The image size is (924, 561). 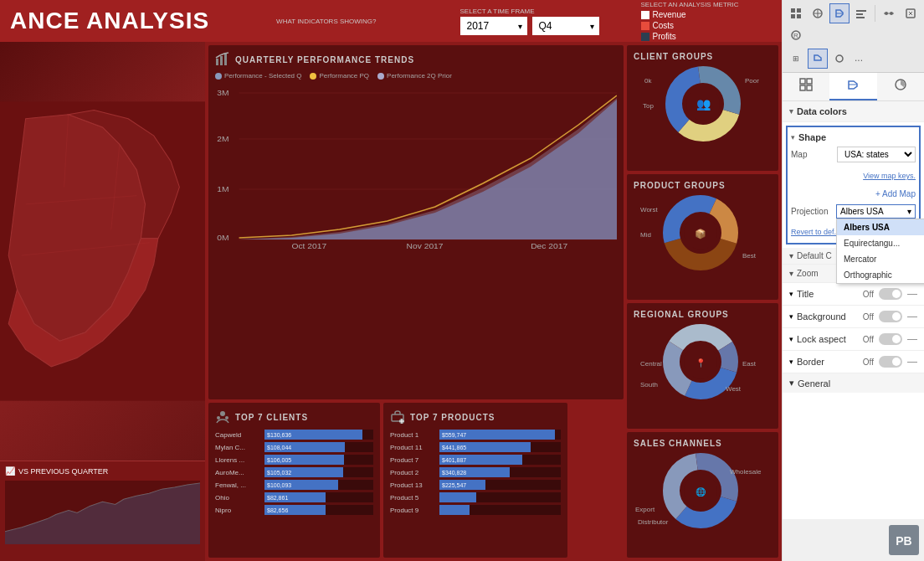 I want to click on title-section-label: Title, so click(x=805, y=294).